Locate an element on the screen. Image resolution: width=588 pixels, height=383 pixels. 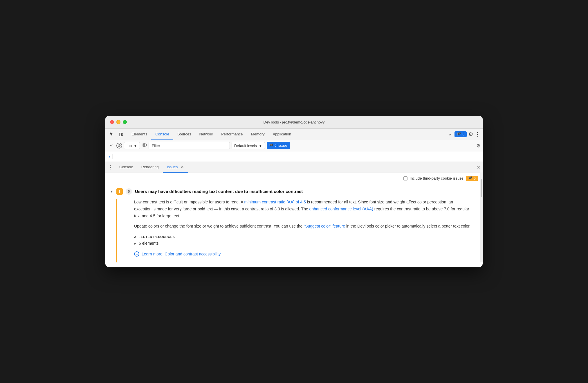
title-bar: DevTools - jec.fyi/demo/cds-anchovy is located at coordinates (294, 122).